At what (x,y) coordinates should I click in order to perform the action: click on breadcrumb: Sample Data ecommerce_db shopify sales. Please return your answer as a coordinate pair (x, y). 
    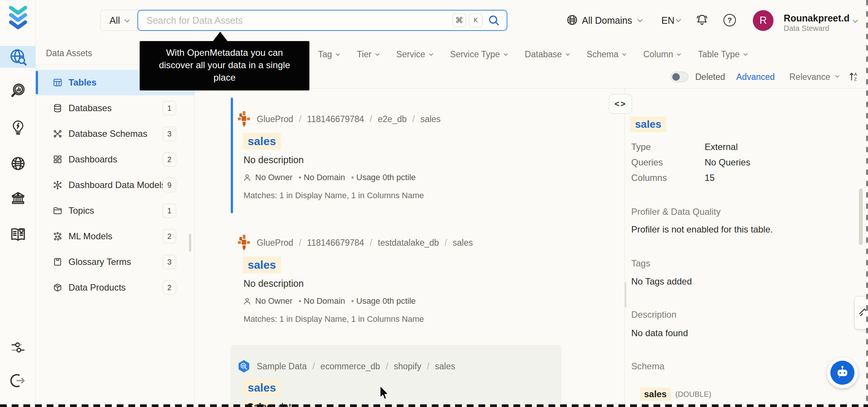
    Looking at the image, I should click on (356, 366).